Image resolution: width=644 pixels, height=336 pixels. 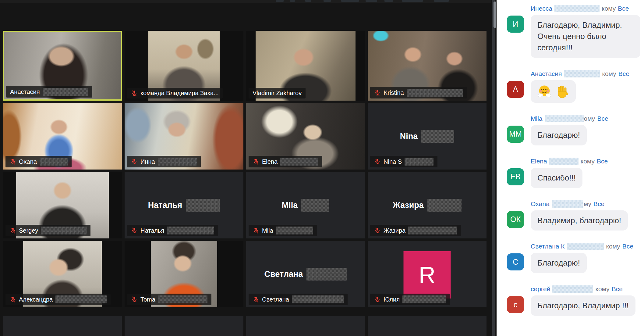 What do you see at coordinates (574, 301) in the screenshot?
I see `chat-message: сергей кому Все с Благодарю, Владимир !!…` at bounding box center [574, 301].